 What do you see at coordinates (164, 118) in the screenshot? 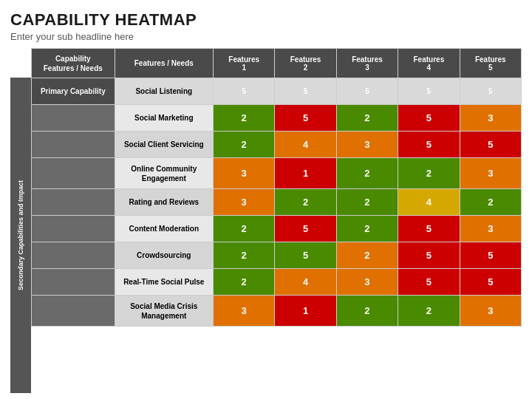
I see `feat-name-0: Social Marketing` at bounding box center [164, 118].